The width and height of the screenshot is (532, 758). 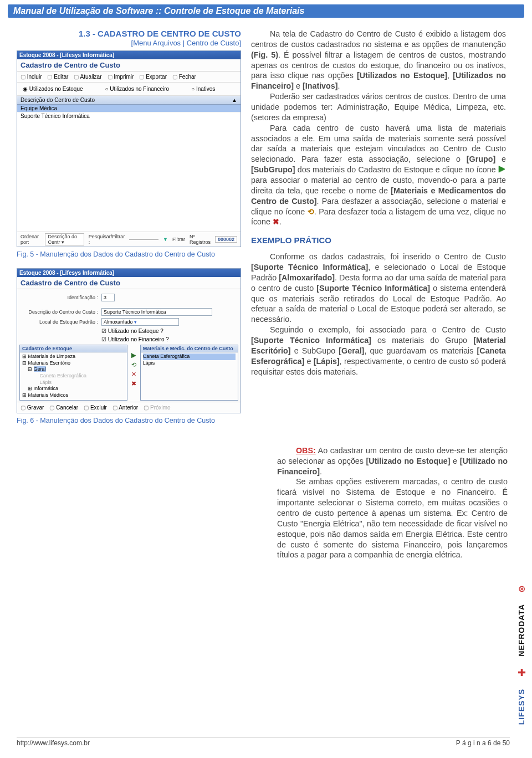 What do you see at coordinates (226, 239) in the screenshot?
I see `registros-count: 000002` at bounding box center [226, 239].